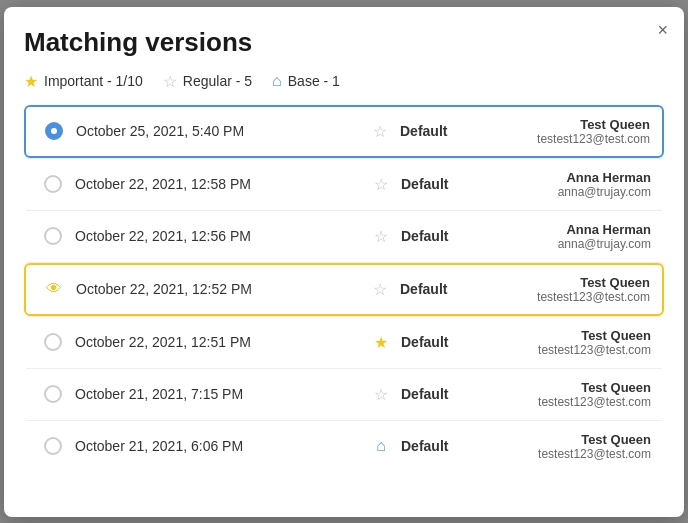 Image resolution: width=688 pixels, height=523 pixels. I want to click on eye-icon: 👁, so click(54, 289).